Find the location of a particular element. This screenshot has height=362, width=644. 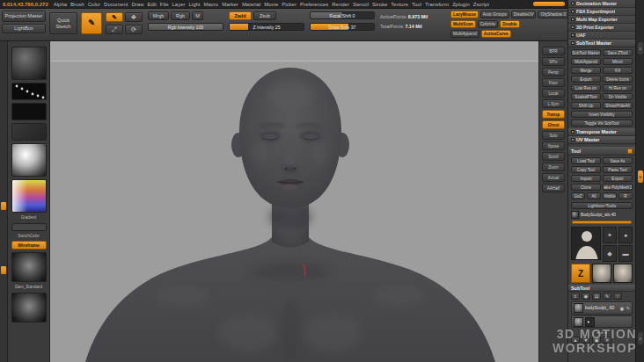

ghost-button: Ghost is located at coordinates (553, 125).